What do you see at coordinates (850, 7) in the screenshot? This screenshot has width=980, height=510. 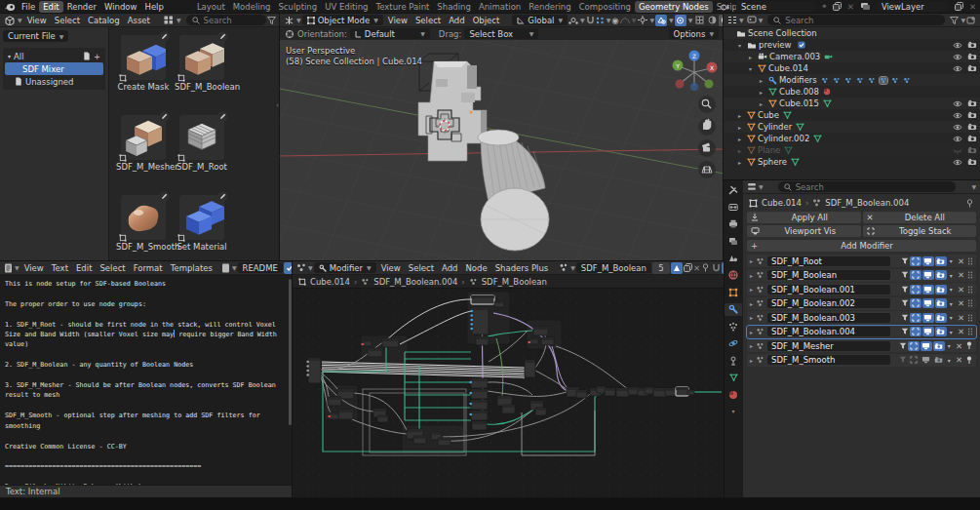 I see `delete-scene-icon: ✕` at bounding box center [850, 7].